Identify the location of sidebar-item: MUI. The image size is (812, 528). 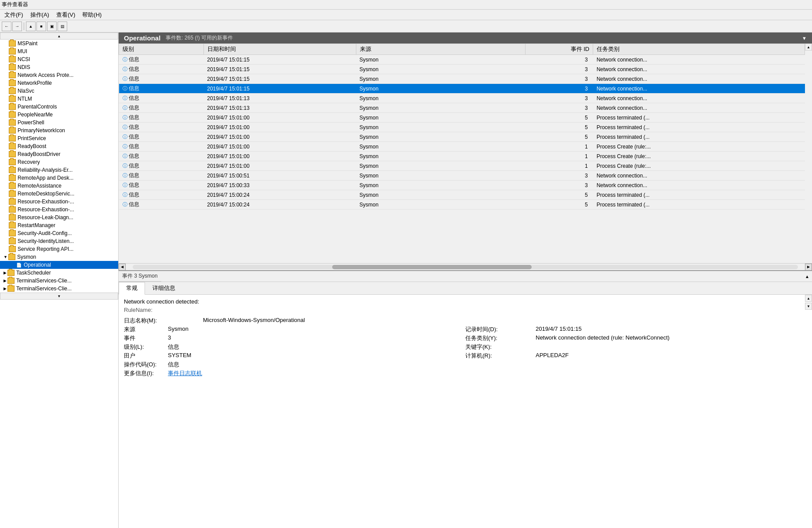
(59, 51).